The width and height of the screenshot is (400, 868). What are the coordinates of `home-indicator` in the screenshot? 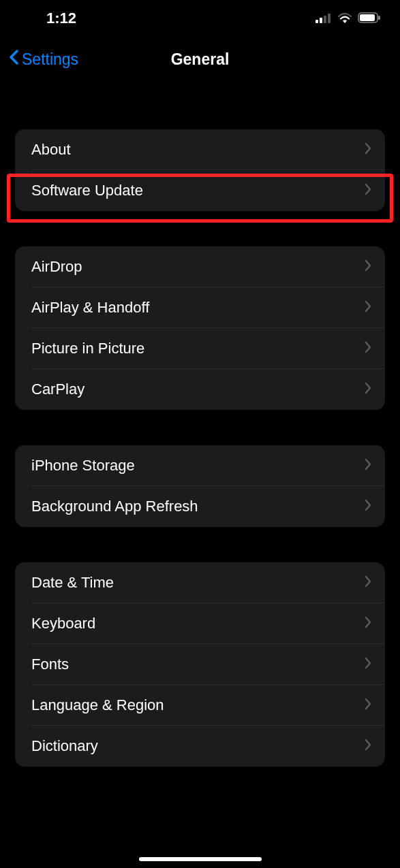 It's located at (200, 859).